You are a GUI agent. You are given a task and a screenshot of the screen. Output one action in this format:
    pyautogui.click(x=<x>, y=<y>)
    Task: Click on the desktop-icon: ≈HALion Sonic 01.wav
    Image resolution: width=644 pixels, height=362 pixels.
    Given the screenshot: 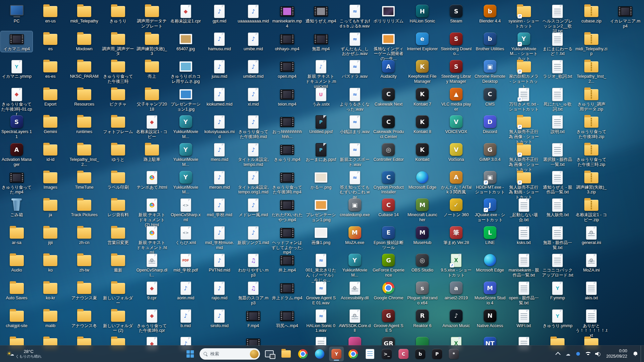 What is the action you would take?
    pyautogui.click(x=321, y=321)
    